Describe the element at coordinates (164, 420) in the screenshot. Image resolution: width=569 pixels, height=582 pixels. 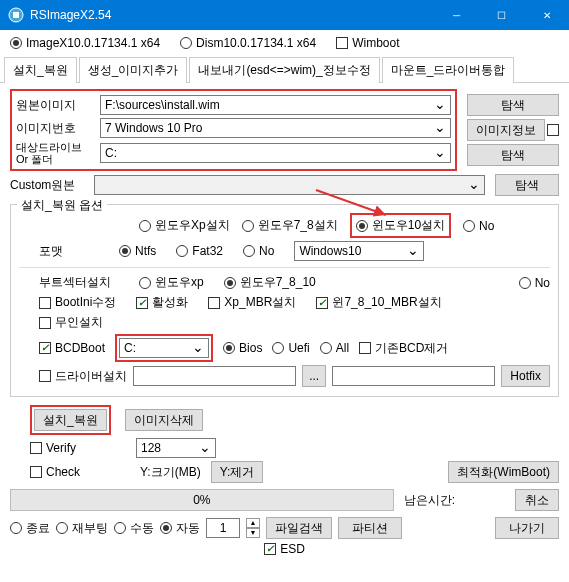
I see `delete-image-button: 이미지삭제` at that location.